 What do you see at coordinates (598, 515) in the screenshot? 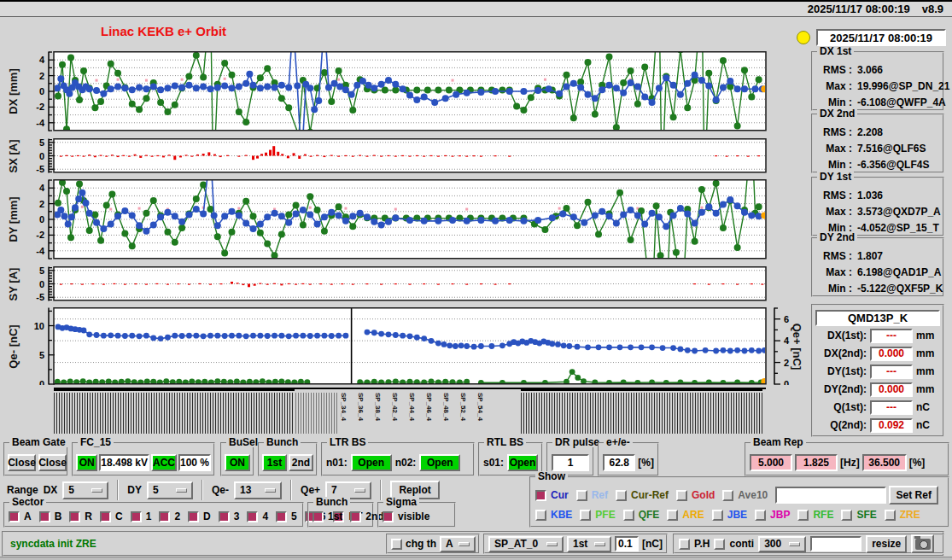
I see `show-pfe-checkbox: PFE` at bounding box center [598, 515].